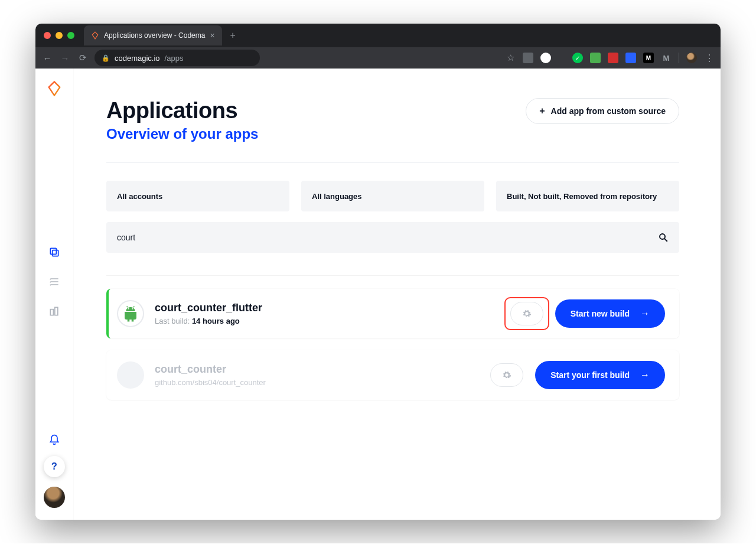 This screenshot has height=554, width=756. Describe the element at coordinates (182, 134) in the screenshot. I see `page-subtitle: Overview of your apps` at that location.